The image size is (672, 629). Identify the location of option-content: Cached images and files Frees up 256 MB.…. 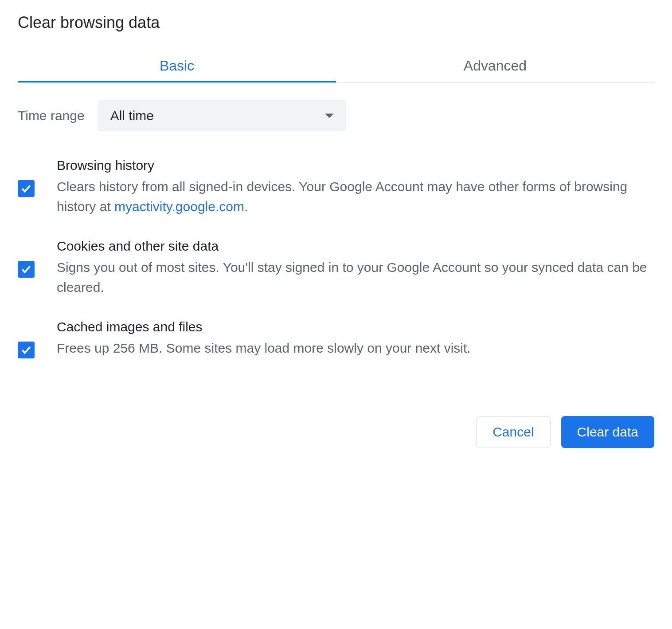
(356, 339).